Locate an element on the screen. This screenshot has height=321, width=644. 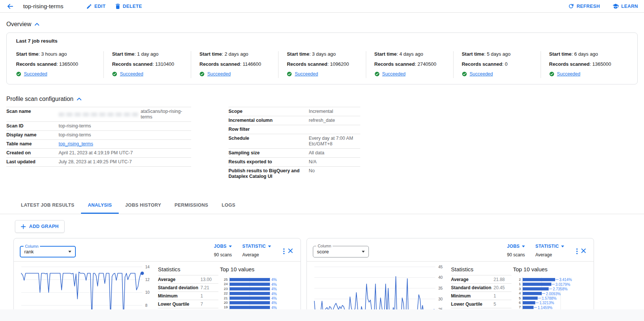
tab-analysis: ANALYSIS is located at coordinates (100, 206).